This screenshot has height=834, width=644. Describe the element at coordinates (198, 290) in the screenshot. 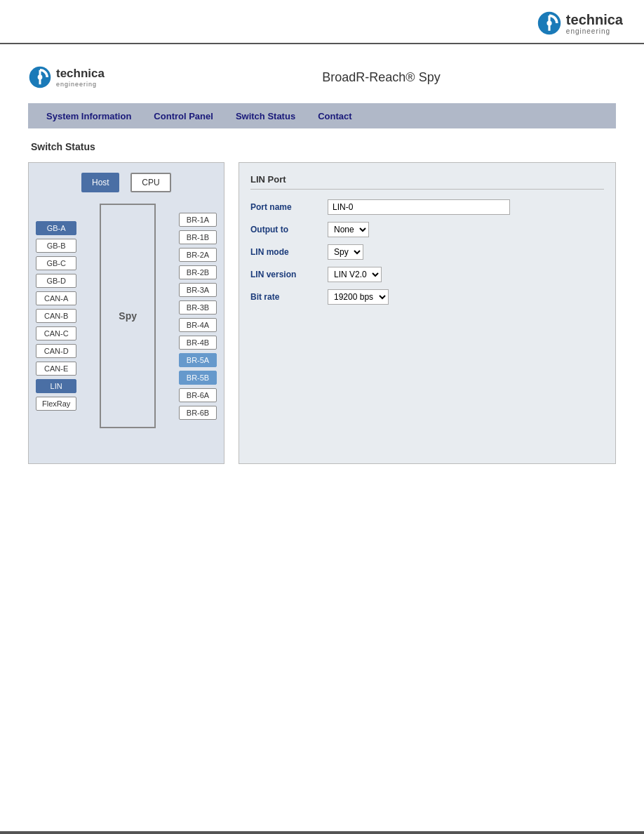

I see `port-br-3a: BR-3A` at that location.